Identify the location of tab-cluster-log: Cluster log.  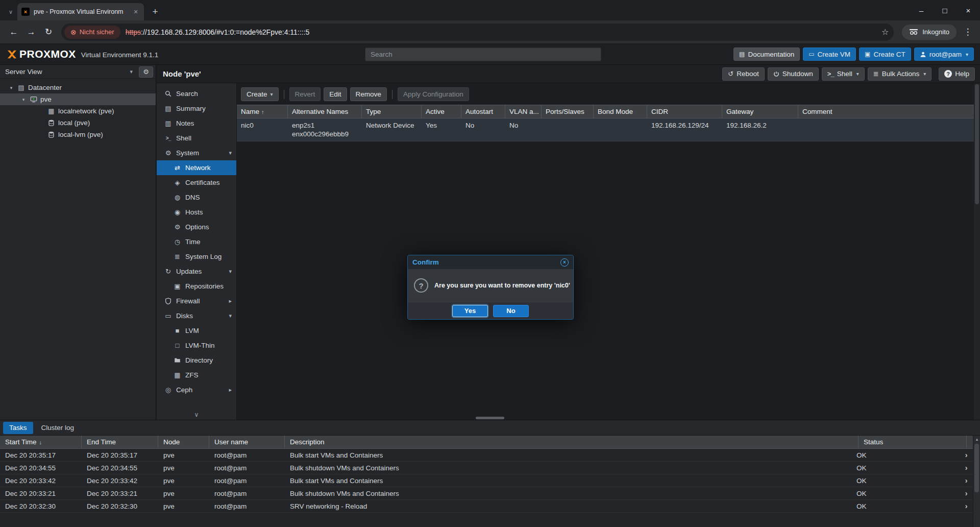
(58, 428).